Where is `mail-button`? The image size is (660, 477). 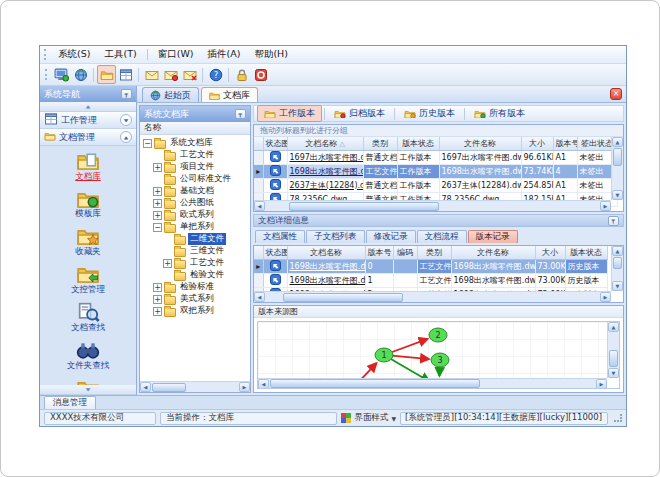
mail-button is located at coordinates (152, 74).